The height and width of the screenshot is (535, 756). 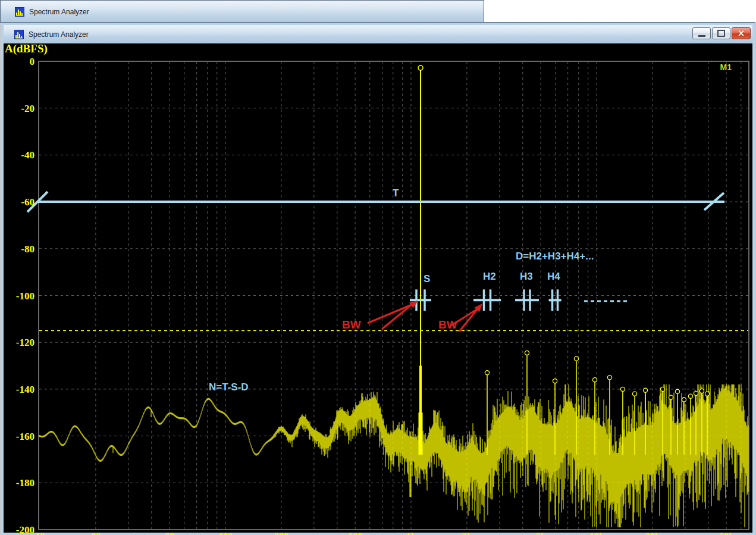 I want to click on main-window-titlebar: Spectrum Analyzer ×, so click(x=378, y=35).